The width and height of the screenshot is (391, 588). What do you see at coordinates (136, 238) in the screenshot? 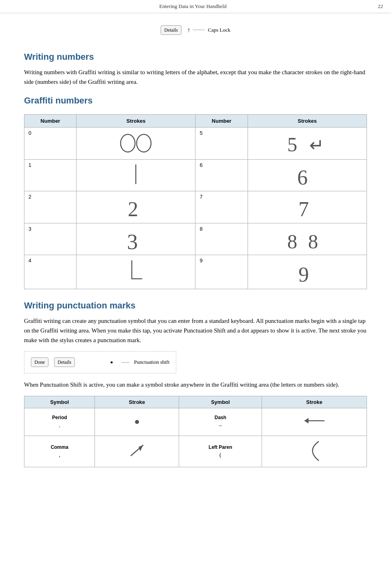
I see `stroke-svg-3: 3` at bounding box center [136, 238].